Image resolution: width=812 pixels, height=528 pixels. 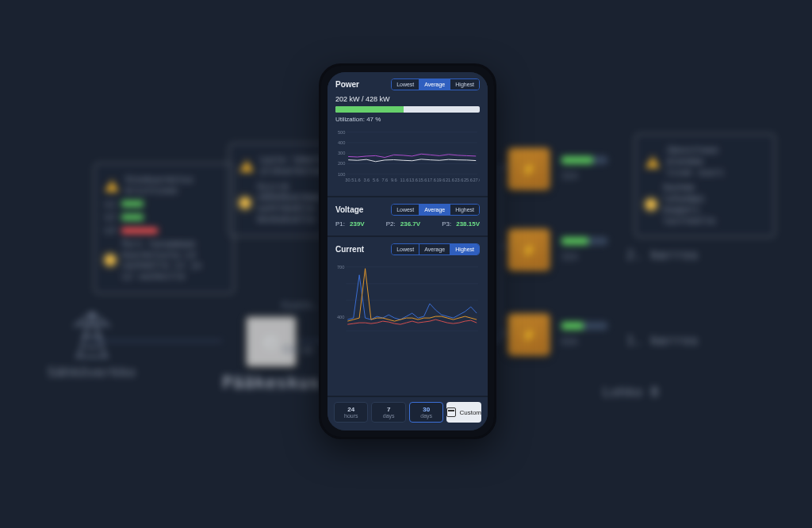 What do you see at coordinates (408, 156) in the screenshot?
I see `power-chart: 500400 300200 100 30.51.63.65.67.69.611.…` at bounding box center [408, 156].